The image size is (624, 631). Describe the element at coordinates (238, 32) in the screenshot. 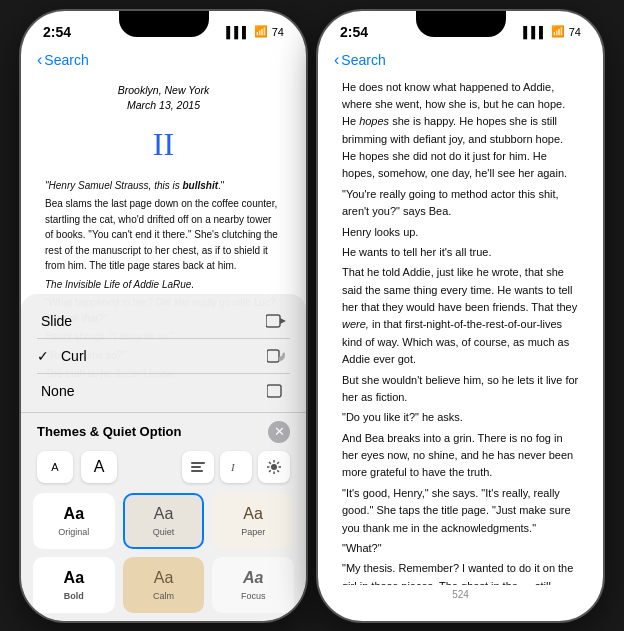

I see `signal-icon: ▌▌▌` at that location.